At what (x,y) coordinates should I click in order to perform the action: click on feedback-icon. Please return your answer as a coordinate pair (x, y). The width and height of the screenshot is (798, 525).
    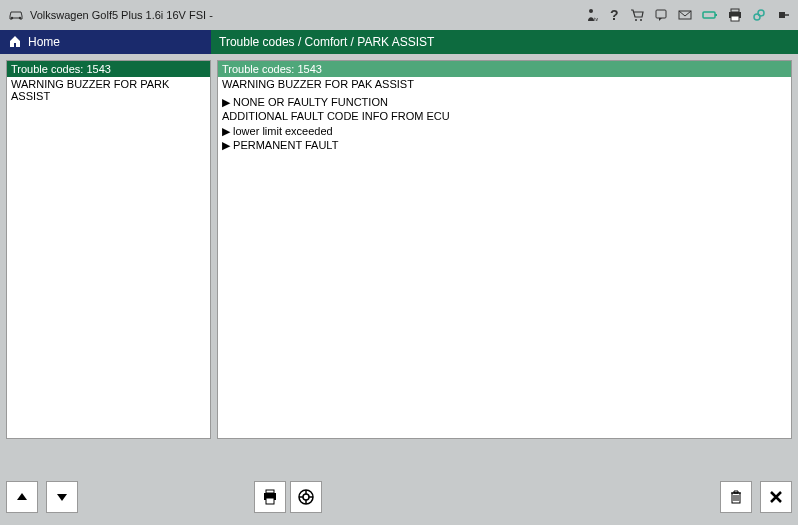
    Looking at the image, I should click on (661, 15).